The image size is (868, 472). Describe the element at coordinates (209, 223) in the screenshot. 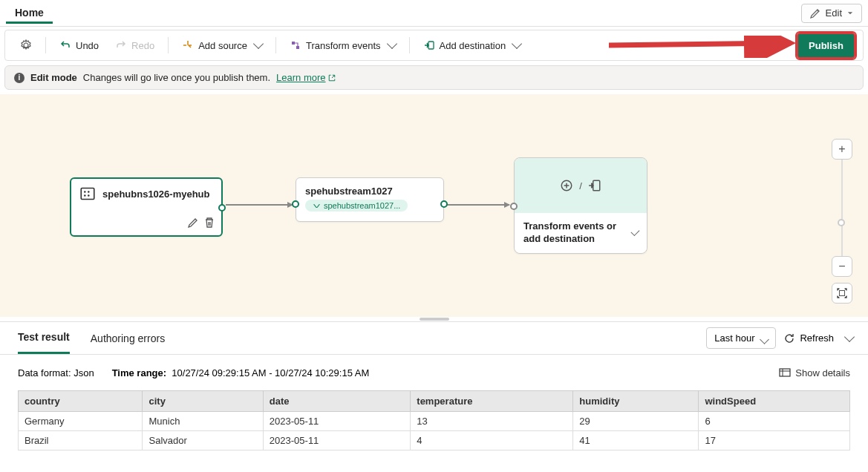

I see `trash-icon` at that location.